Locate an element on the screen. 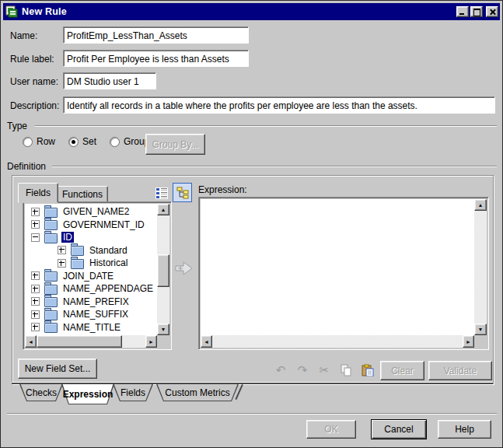 This screenshot has width=503, height=448. tab-expression: Expression is located at coordinates (88, 394).